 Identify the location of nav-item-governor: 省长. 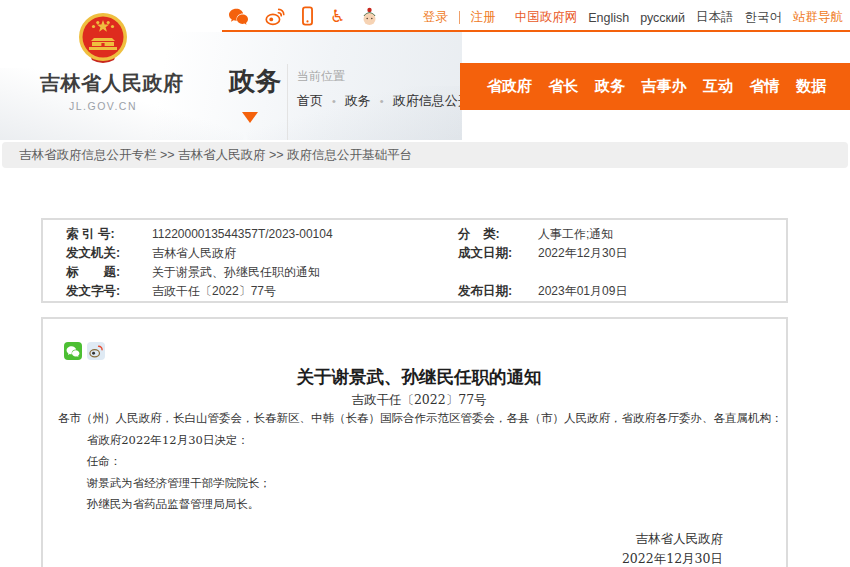
(564, 86).